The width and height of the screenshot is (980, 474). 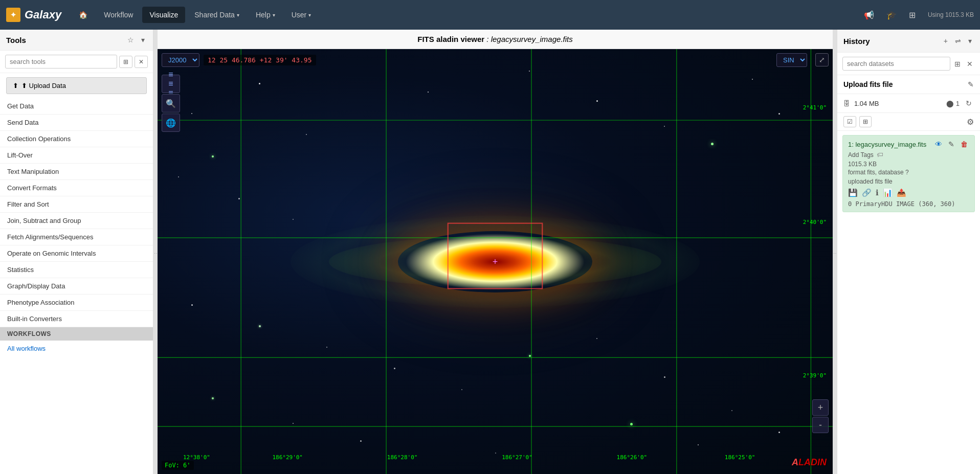 I want to click on tool-join-subtract-group: Join, Subtract and Group, so click(x=77, y=221).